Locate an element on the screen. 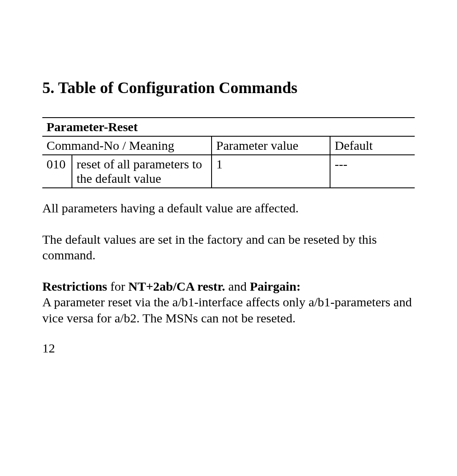 The height and width of the screenshot is (476, 457). table-row: 010 reset of all parameters to the defau… is located at coordinates (228, 171).